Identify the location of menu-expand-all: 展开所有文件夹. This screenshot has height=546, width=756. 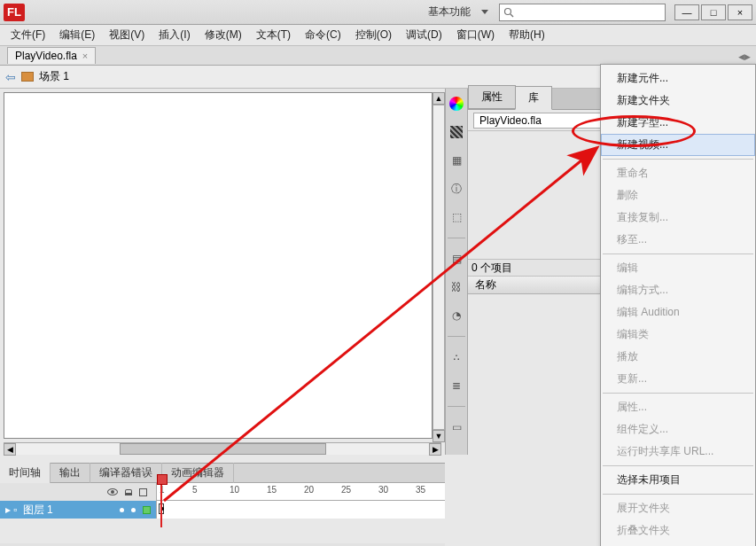
(678, 544).